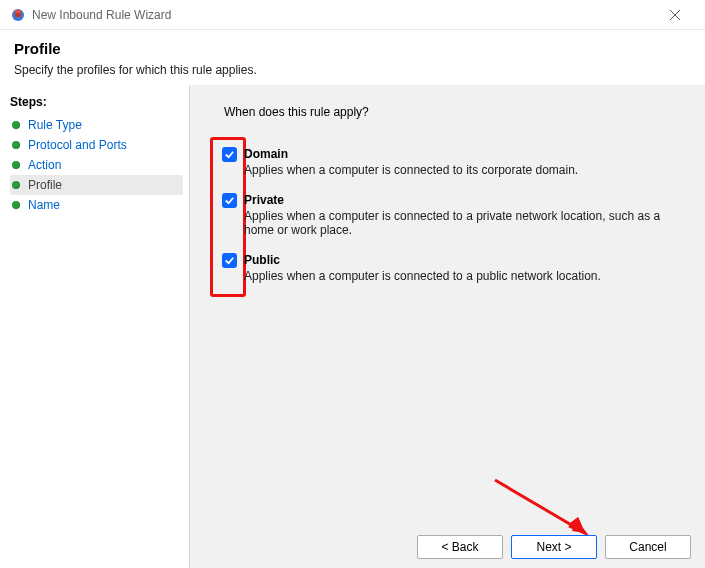 The image size is (705, 568). What do you see at coordinates (96, 165) in the screenshot?
I see `sidebar-item-action: Action` at bounding box center [96, 165].